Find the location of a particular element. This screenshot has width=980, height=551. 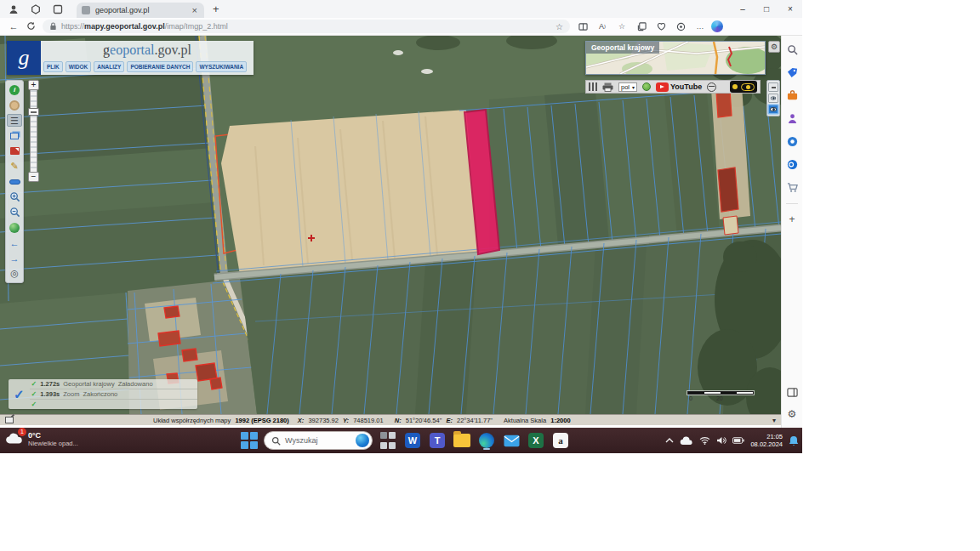

eye-icon is located at coordinates (773, 109).